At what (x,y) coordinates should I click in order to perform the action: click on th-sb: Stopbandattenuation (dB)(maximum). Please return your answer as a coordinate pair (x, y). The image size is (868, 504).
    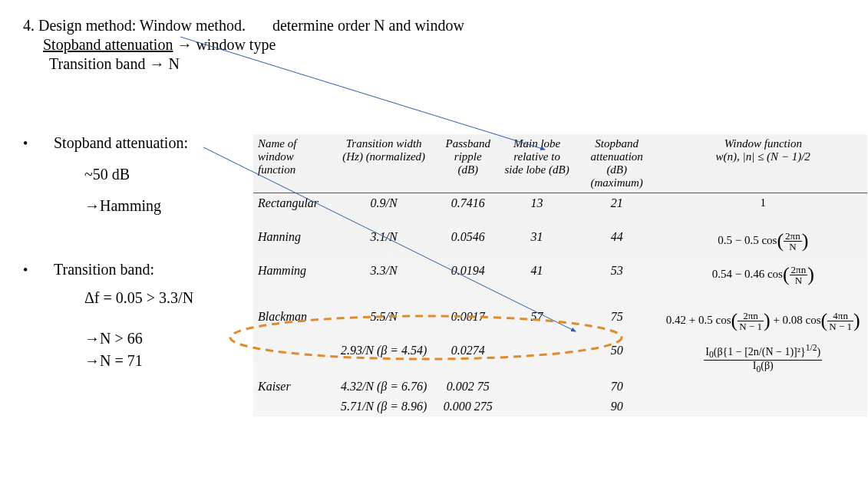
    Looking at the image, I should click on (617, 164).